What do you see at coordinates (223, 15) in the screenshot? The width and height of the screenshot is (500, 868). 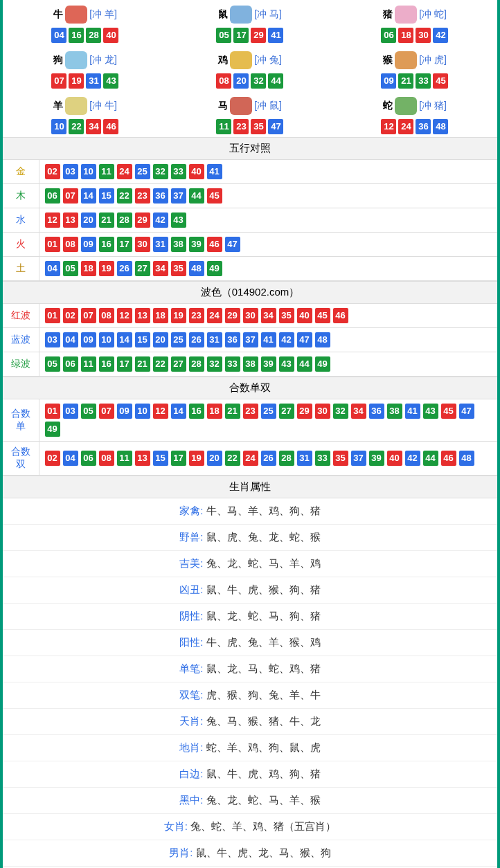 I see `zodiac-name: 鼠` at bounding box center [223, 15].